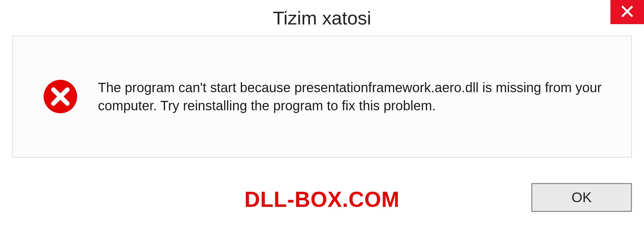 The width and height of the screenshot is (644, 232). I want to click on watermark-text: DLL-BOX.COM, so click(322, 199).